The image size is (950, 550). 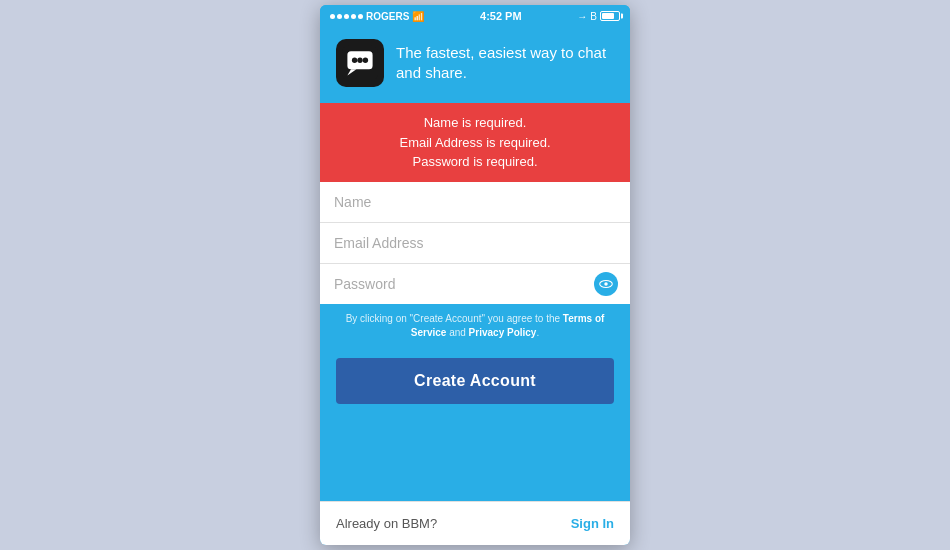 I want to click on error-line-1: Name is required., so click(x=475, y=123).